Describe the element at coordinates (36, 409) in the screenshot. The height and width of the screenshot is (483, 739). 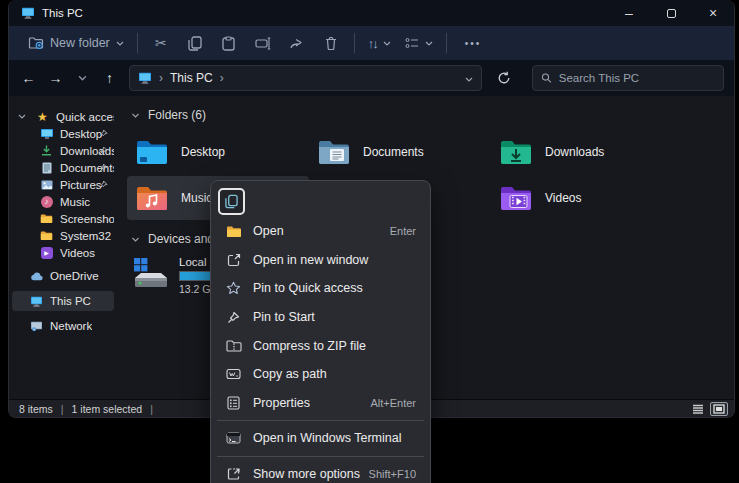
I see `items-count: 8 items` at that location.